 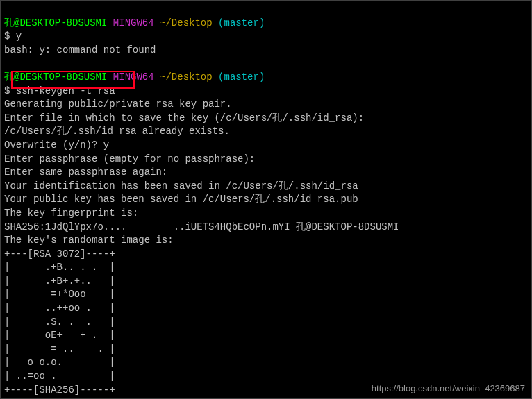 I want to click on randomart-line: | ..=oo . |, so click(x=60, y=376).